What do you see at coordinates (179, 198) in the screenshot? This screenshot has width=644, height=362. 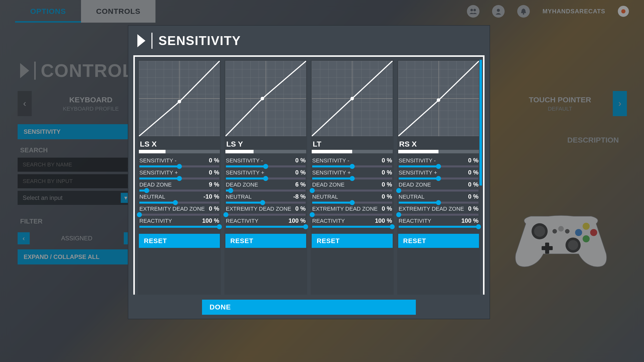 I see `slider-neutral: NEUTRAL -10 %` at bounding box center [179, 198].